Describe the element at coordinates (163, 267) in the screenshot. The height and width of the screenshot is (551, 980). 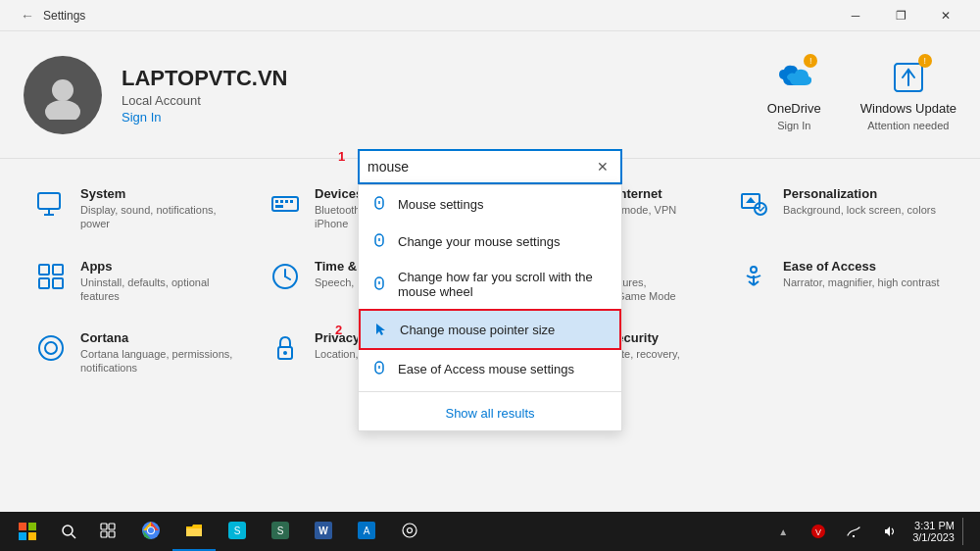
I see `apps-title: Apps` at that location.